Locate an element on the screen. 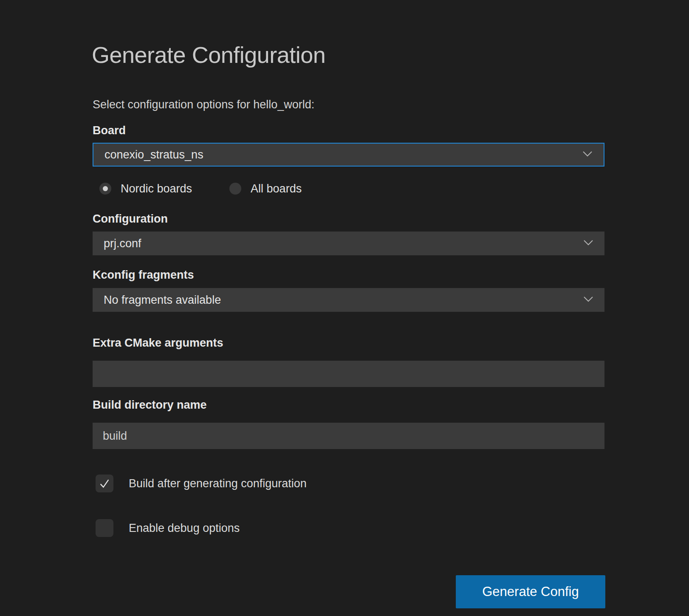  configuration-label: Configuration is located at coordinates (130, 219).